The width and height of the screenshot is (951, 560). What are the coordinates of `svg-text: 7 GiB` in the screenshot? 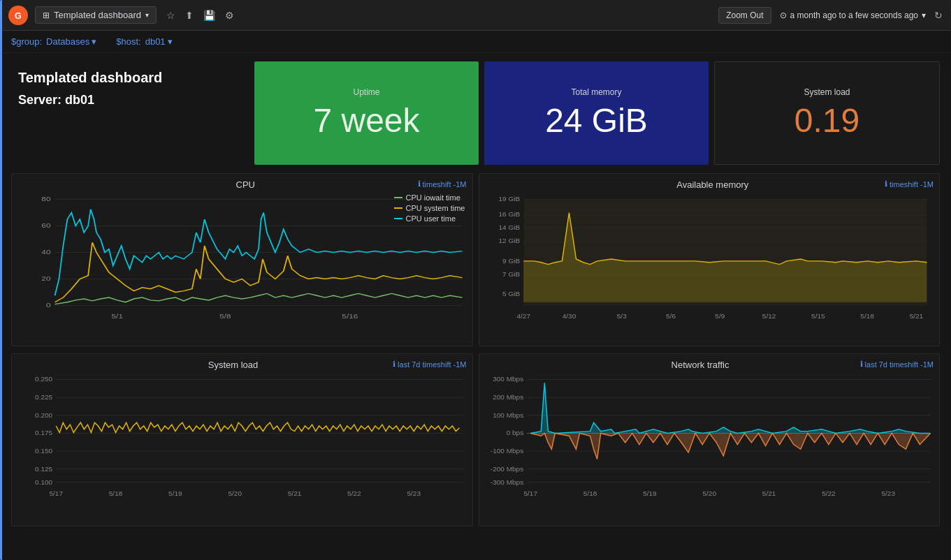 It's located at (511, 274).